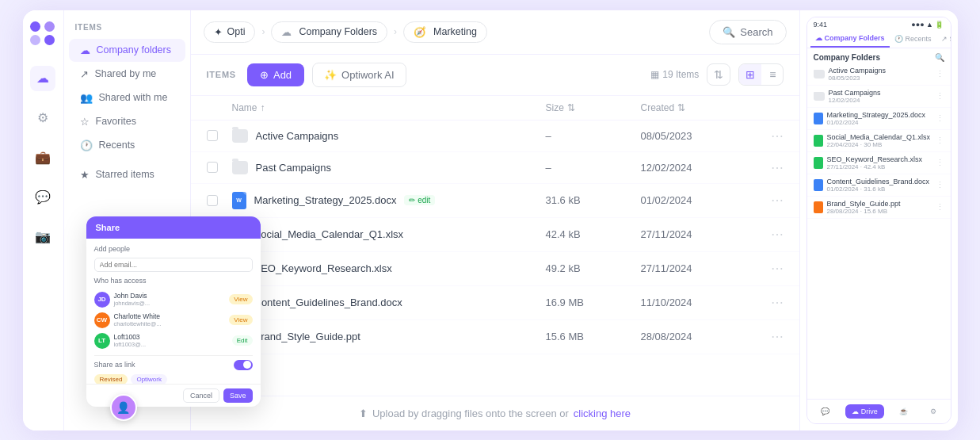 The width and height of the screenshot is (980, 440). Describe the element at coordinates (495, 338) in the screenshot. I see `table-row: P Brand_Style_Guide.ppt 15.6 MB 28/08/20…` at that location.